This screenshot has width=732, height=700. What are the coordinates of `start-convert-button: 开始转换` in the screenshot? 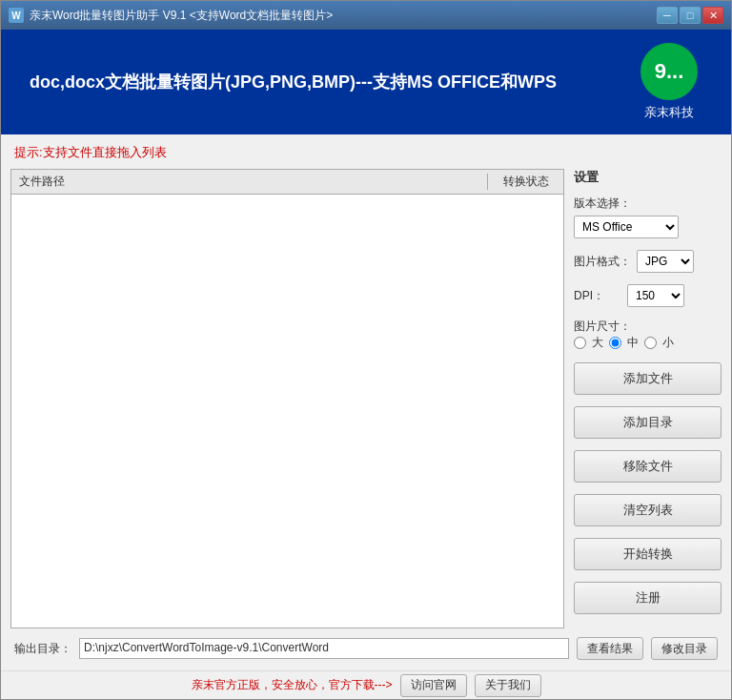 It's located at (648, 554).